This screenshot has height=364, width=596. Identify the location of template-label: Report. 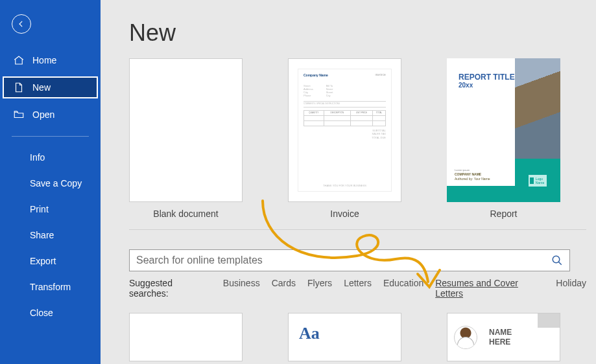
(503, 214).